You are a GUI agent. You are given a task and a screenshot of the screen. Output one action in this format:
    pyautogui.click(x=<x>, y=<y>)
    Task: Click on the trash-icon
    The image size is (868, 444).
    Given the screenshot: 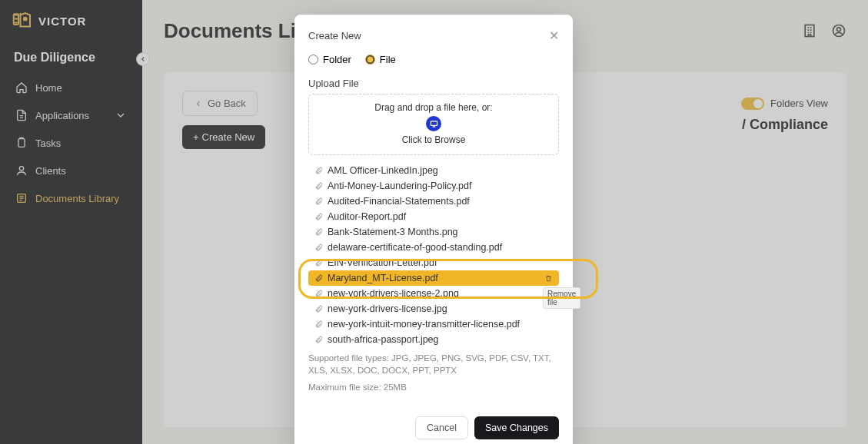 What is the action you would take?
    pyautogui.click(x=549, y=278)
    